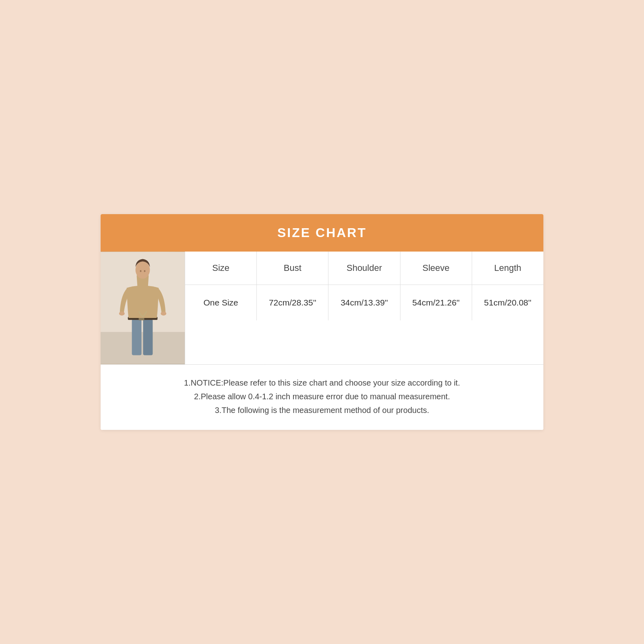 The height and width of the screenshot is (644, 644). I want to click on table-data-row: One Size 72cm/28.35'' 34cm/13.39'' 54cm/…, so click(364, 303).